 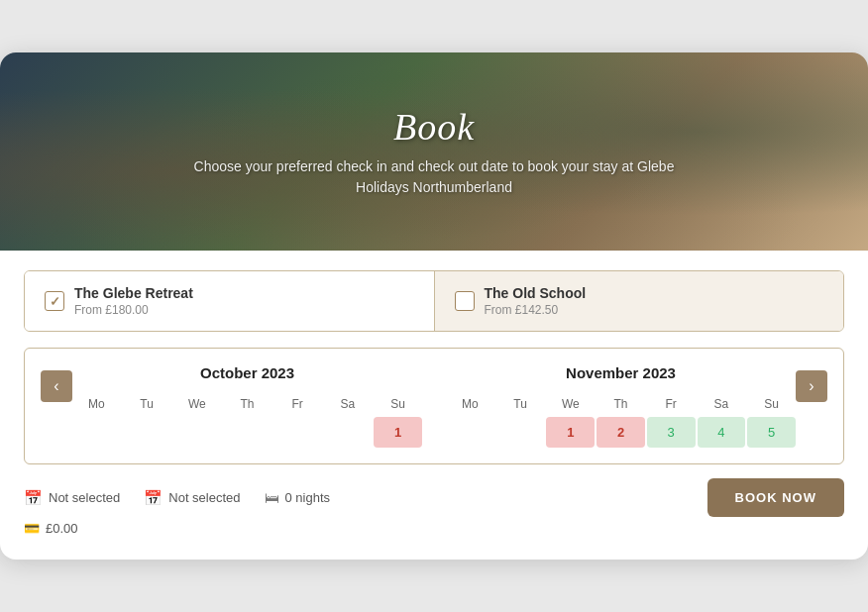 What do you see at coordinates (54, 301) in the screenshot?
I see `glebe-retreat-checkbox` at bounding box center [54, 301].